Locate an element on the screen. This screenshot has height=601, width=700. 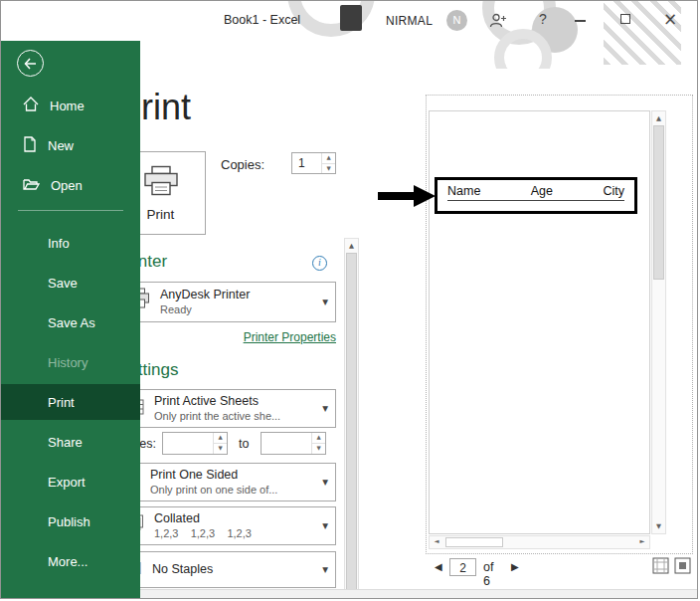
current-page-input: 2 is located at coordinates (463, 567).